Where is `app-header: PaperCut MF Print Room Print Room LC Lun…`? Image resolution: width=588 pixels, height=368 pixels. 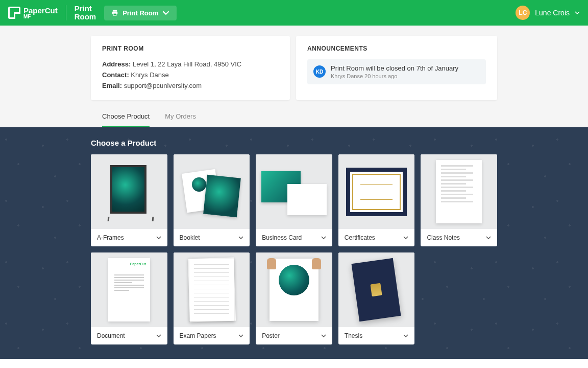
app-header: PaperCut MF Print Room Print Room LC Lun… is located at coordinates (294, 13).